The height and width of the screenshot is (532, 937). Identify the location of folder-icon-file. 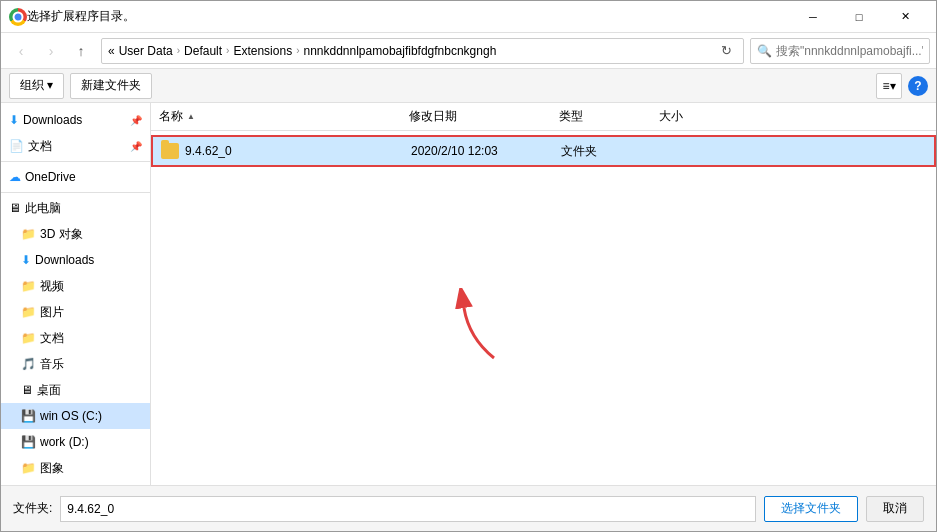
(170, 151).